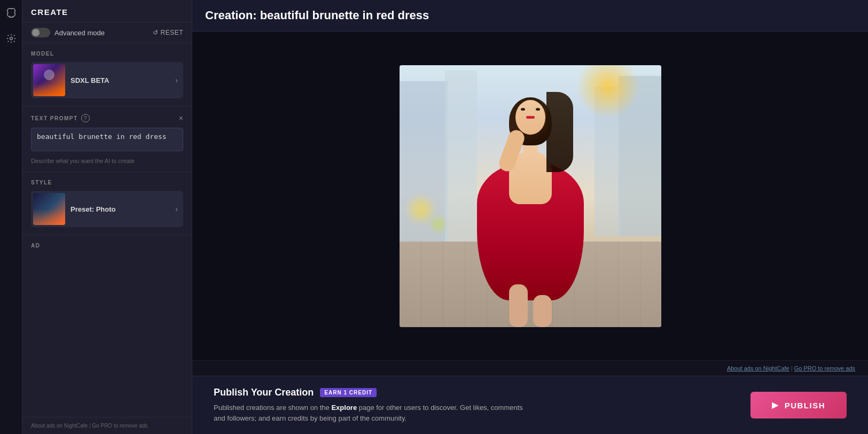  I want to click on settings-icon, so click(11, 38).